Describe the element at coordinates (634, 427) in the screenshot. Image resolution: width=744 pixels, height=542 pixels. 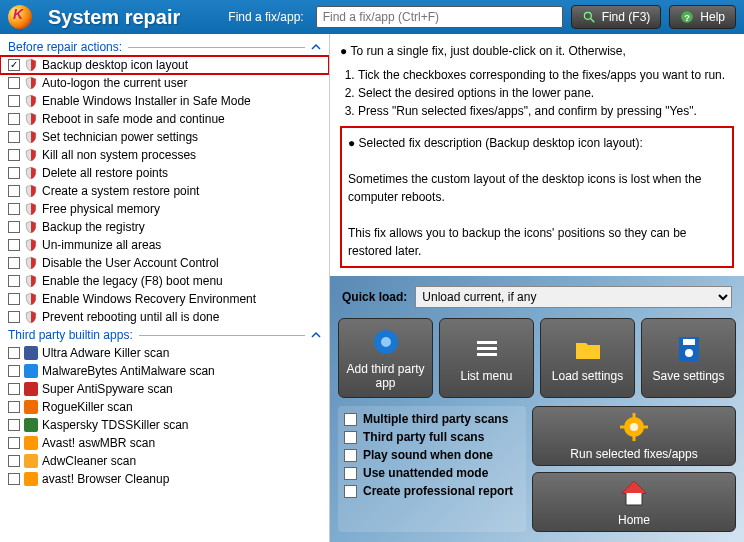
I see `gear-run-icon` at that location.